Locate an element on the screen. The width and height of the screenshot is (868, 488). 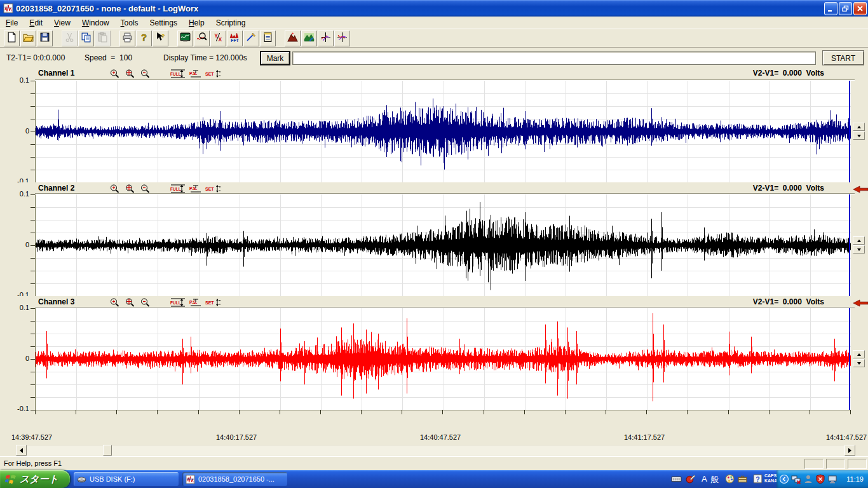
channel-1-zoom-out-button is located at coordinates (146, 74).